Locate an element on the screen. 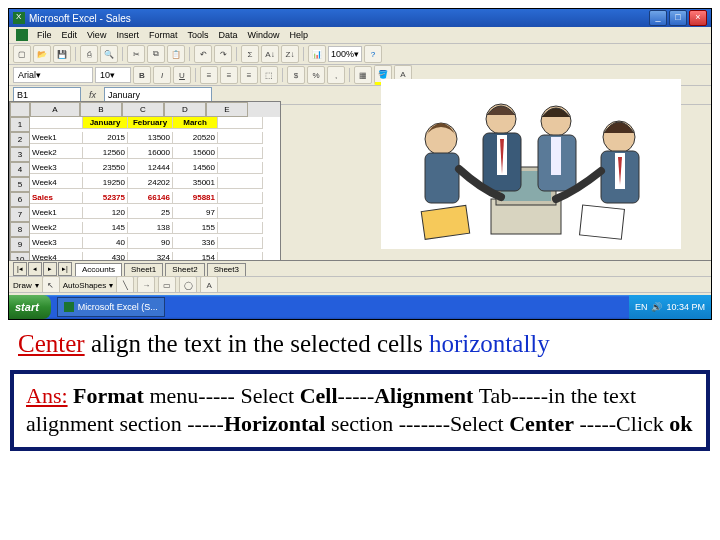 Image resolution: width=720 pixels, height=540 pixels. row-header: 3 is located at coordinates (20, 154).